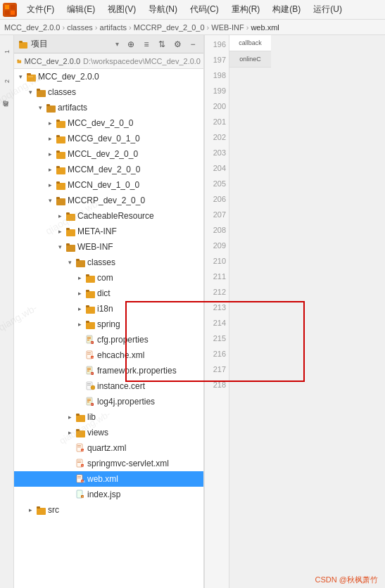  Describe the element at coordinates (217, 168) in the screenshot. I see `line-num-204: 204` at that location.